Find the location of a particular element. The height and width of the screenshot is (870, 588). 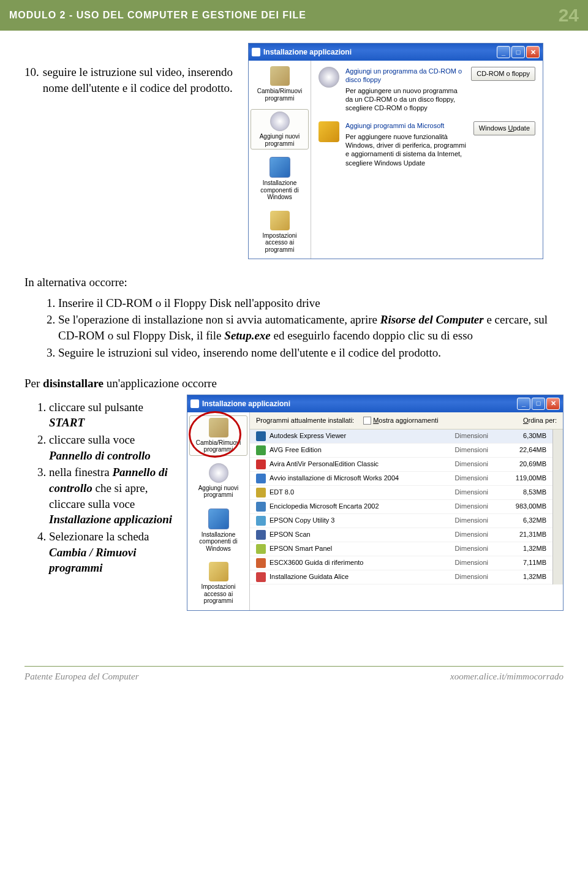

program-row: Installazione Guidata AliceDimensioni1,3… is located at coordinates (401, 577).